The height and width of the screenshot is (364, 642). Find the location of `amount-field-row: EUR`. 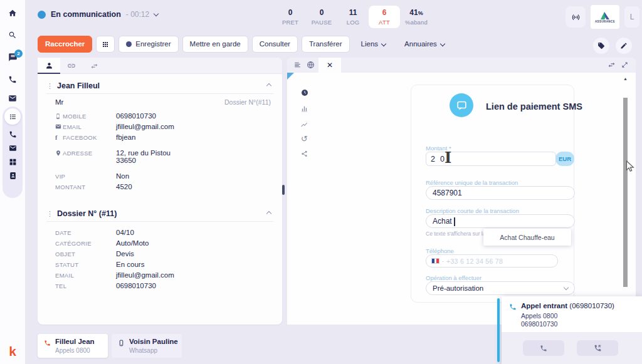

amount-field-row: EUR is located at coordinates (500, 159).